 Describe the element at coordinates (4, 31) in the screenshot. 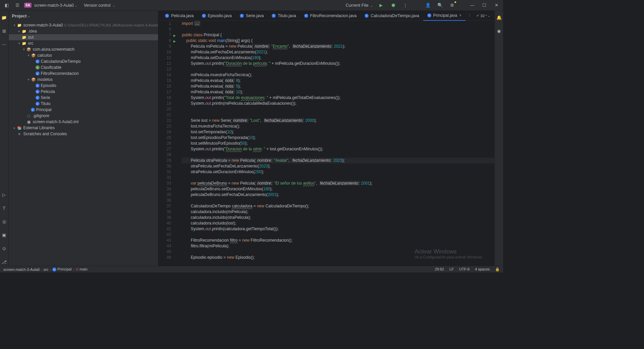

I see `structure-tool-icon: ⊞` at that location.